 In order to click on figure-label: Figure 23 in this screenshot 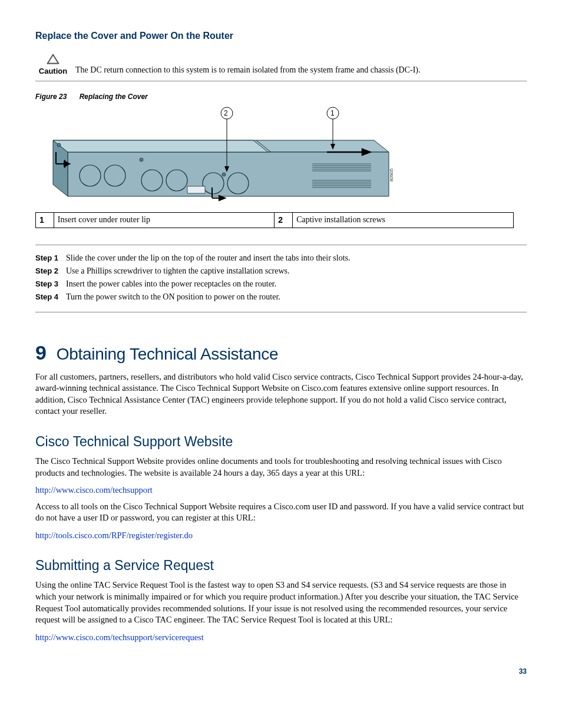, I will do `click(51, 97)`.